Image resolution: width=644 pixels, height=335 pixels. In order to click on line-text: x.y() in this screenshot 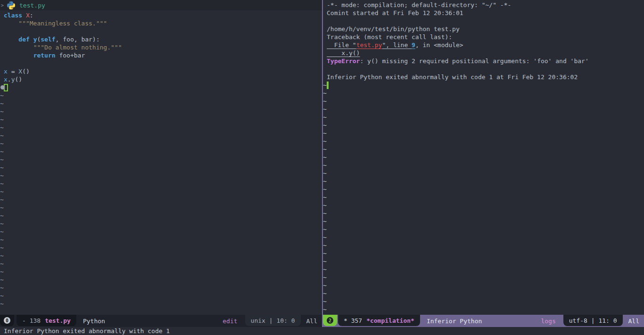, I will do `click(343, 53)`.